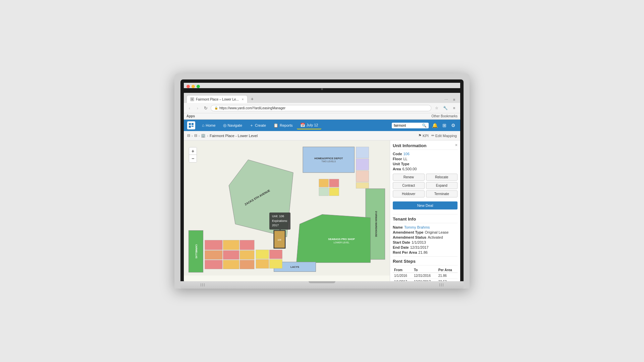 The width and height of the screenshot is (644, 362). What do you see at coordinates (313, 125) in the screenshot?
I see `nav-calendar-label: July 12` at bounding box center [313, 125].